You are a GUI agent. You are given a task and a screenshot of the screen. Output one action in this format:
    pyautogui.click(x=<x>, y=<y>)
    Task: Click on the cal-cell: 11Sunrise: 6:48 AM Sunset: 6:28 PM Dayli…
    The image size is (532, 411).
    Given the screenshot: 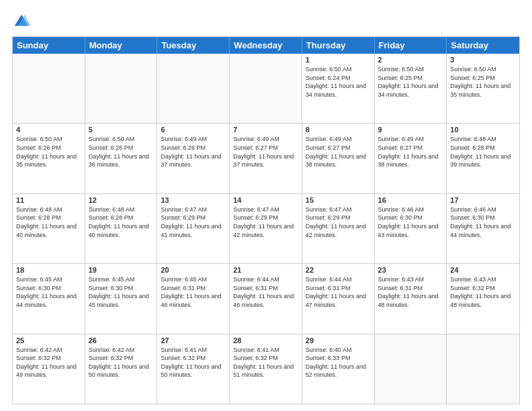 What is the action you would take?
    pyautogui.click(x=49, y=228)
    